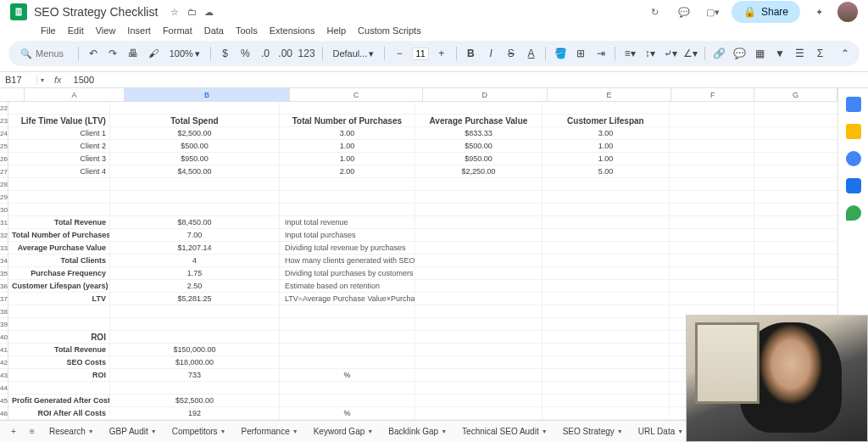  Describe the element at coordinates (245, 53) in the screenshot. I see `percent-icon: %` at that location.